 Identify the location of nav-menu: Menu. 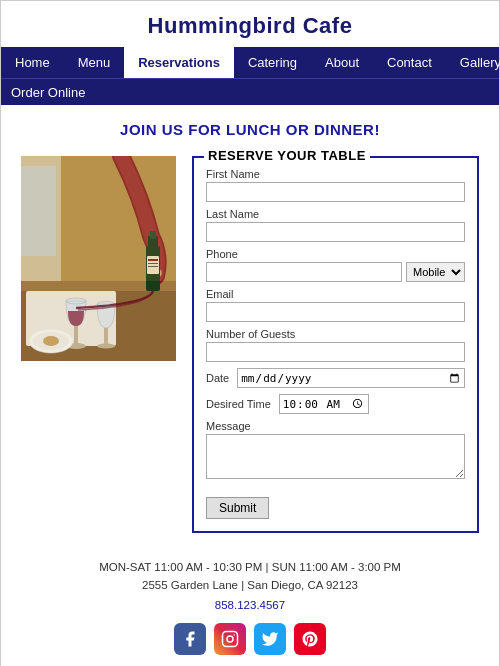
(94, 62).